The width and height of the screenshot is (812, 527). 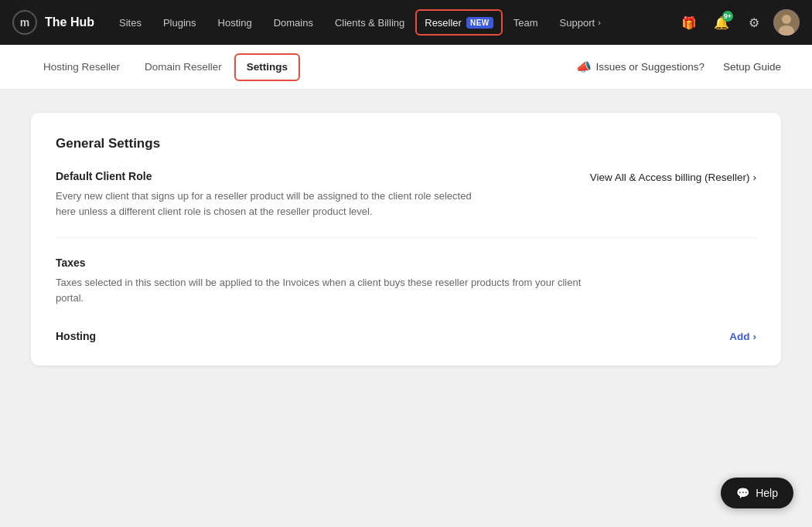 I want to click on brand-logo: m The Hub, so click(x=53, y=22).